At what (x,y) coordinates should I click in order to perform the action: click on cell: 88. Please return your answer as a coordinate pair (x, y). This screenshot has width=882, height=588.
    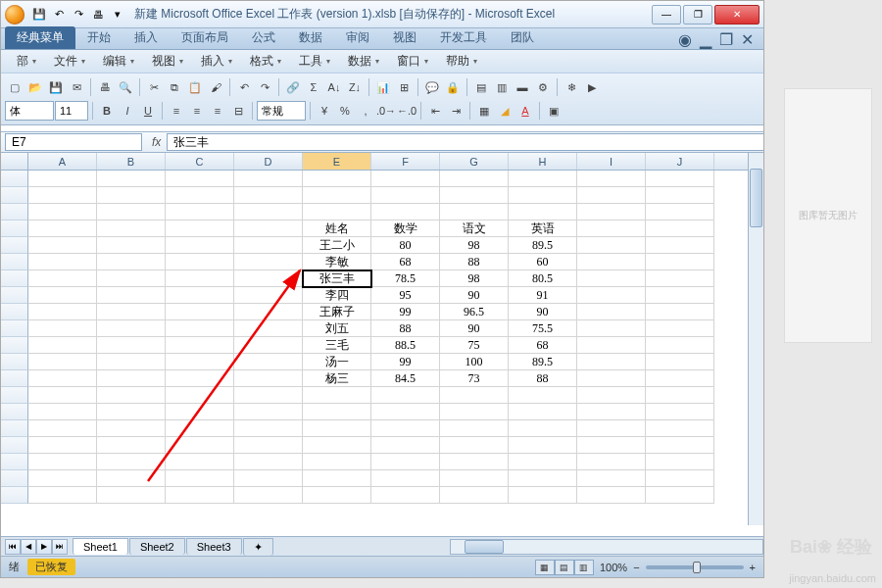
    Looking at the image, I should click on (543, 378).